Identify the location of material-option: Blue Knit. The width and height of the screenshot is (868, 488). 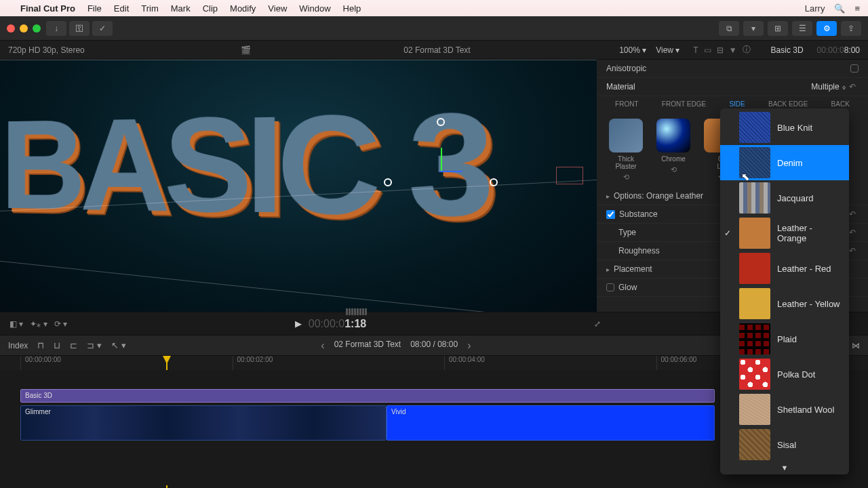
(785, 127).